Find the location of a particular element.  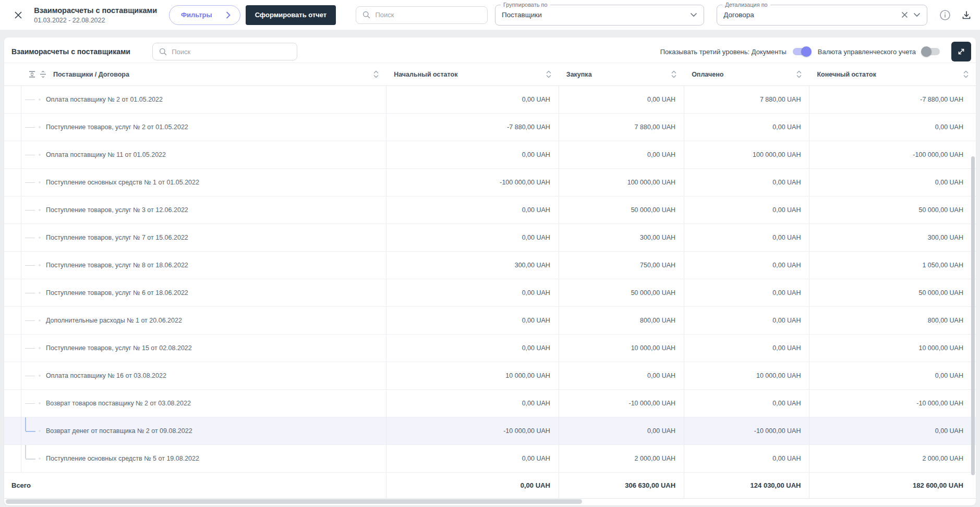

column-header-purchase: Закупка is located at coordinates (621, 74).